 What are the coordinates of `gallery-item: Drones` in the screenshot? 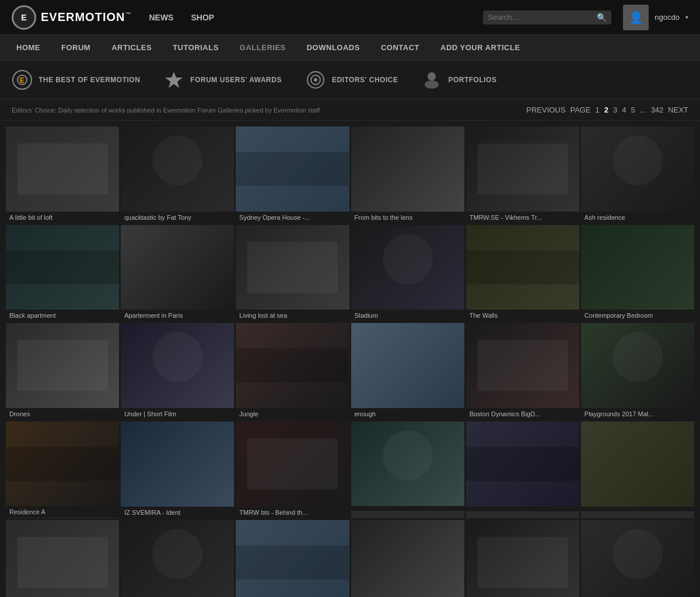 It's located at (62, 371).